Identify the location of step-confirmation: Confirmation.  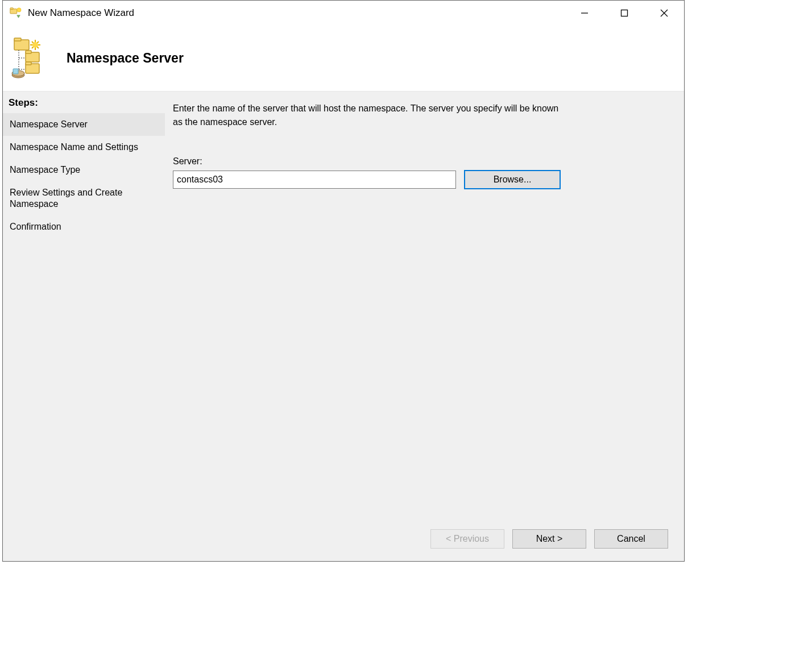
(84, 227).